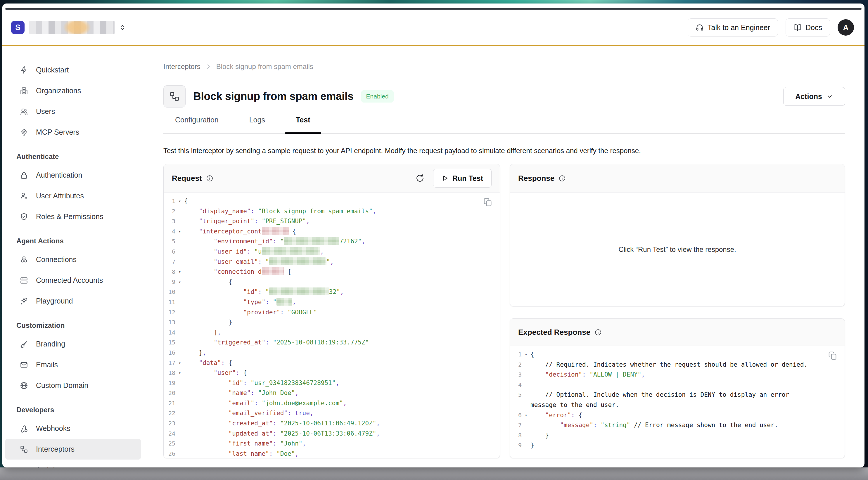 The height and width of the screenshot is (480, 868). What do you see at coordinates (73, 70) in the screenshot?
I see `sidebar-item-quickstart: Quickstart` at bounding box center [73, 70].